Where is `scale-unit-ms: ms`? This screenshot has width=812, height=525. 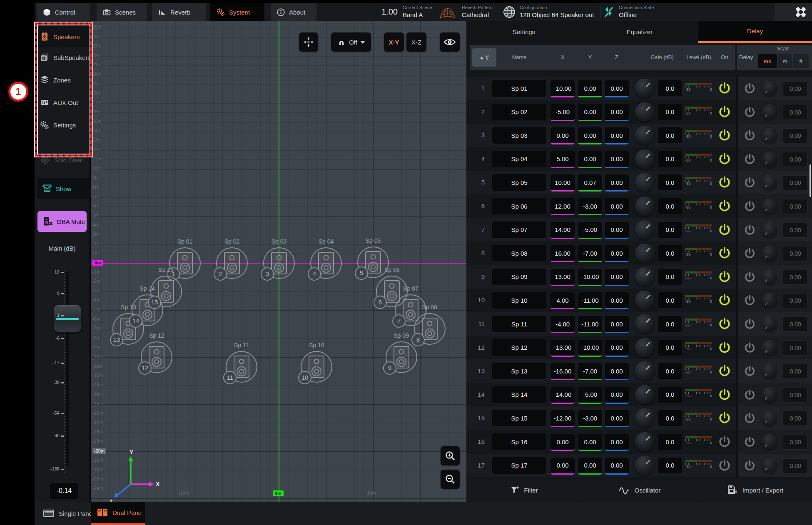 scale-unit-ms: ms is located at coordinates (767, 61).